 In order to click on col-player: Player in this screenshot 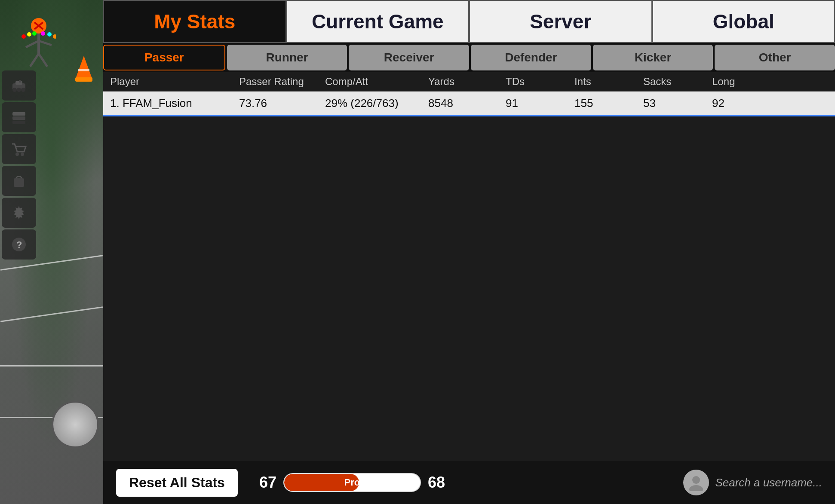, I will do `click(175, 82)`.